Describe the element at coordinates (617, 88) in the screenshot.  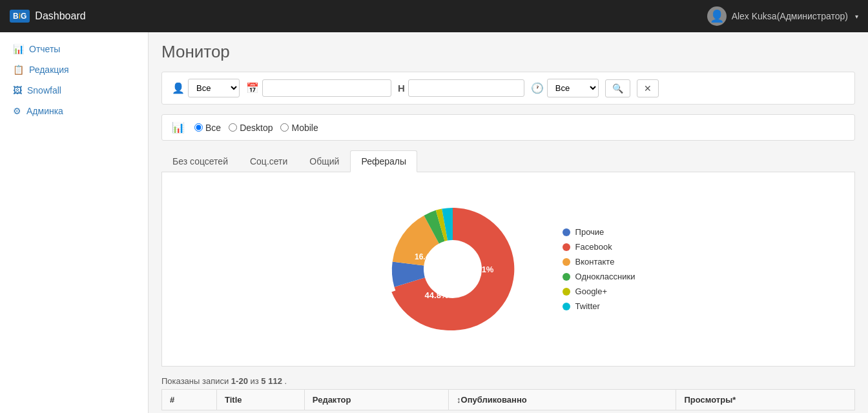
I see `search-button: 🔍` at that location.